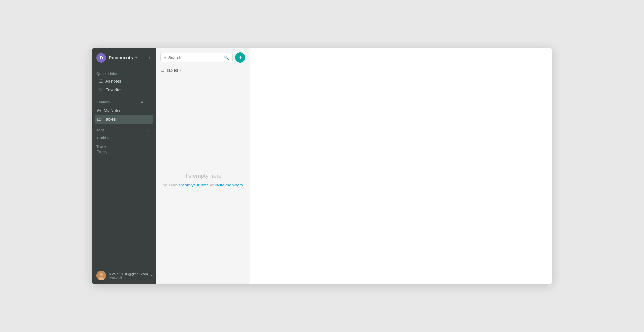 This screenshot has width=644, height=332. What do you see at coordinates (203, 180) in the screenshot?
I see `notes-empty-state: It's empty here You can create your note…` at bounding box center [203, 180].